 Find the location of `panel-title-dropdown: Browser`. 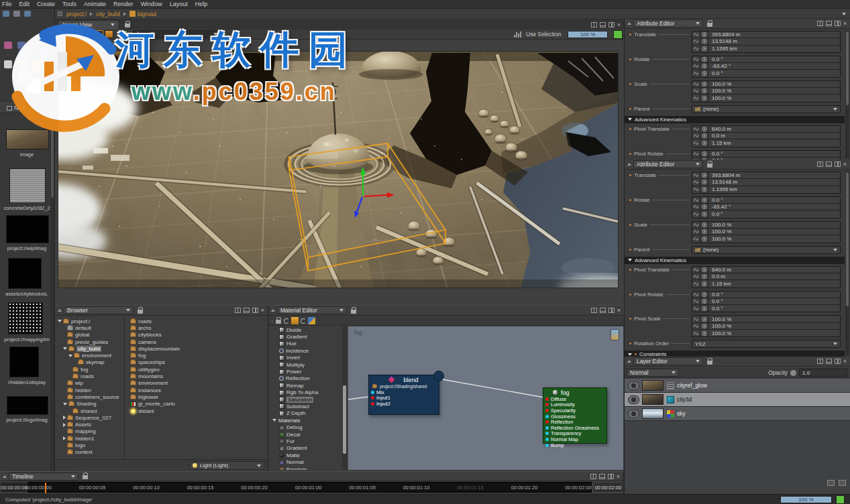

panel-title-dropdown: Browser is located at coordinates (99, 310).